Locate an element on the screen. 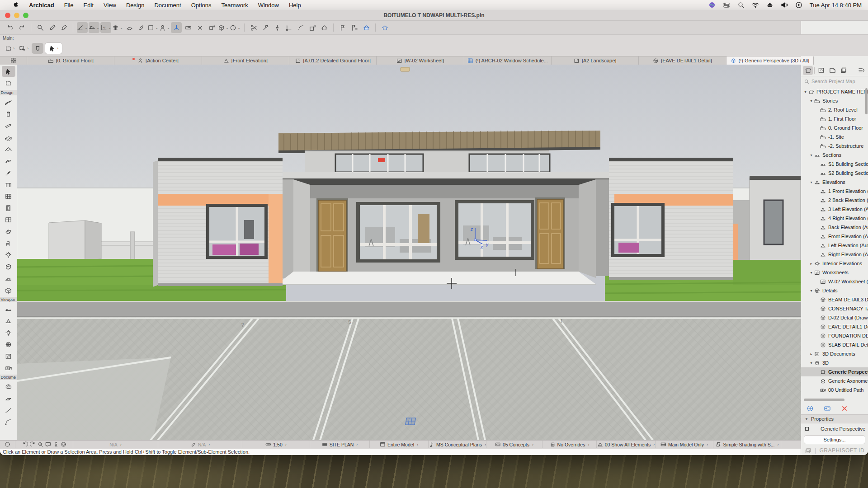 The image size is (868, 488). tool-wall is located at coordinates (9, 102).